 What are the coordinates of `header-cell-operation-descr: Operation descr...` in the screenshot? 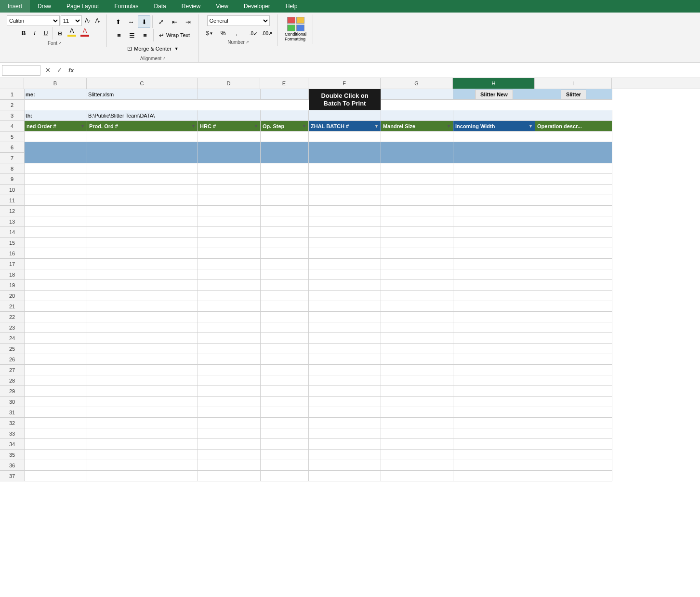 It's located at (574, 126).